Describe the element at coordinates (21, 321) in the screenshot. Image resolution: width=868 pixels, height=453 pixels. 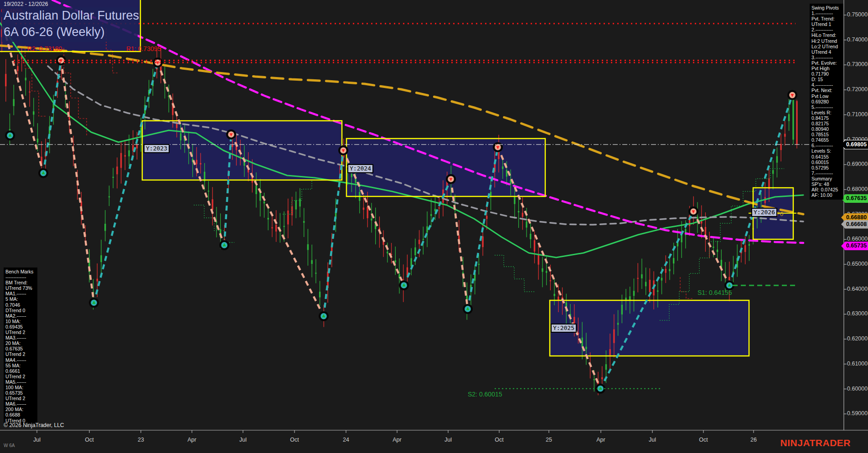
I see `bench-marks-line: 10 MA:` at that location.